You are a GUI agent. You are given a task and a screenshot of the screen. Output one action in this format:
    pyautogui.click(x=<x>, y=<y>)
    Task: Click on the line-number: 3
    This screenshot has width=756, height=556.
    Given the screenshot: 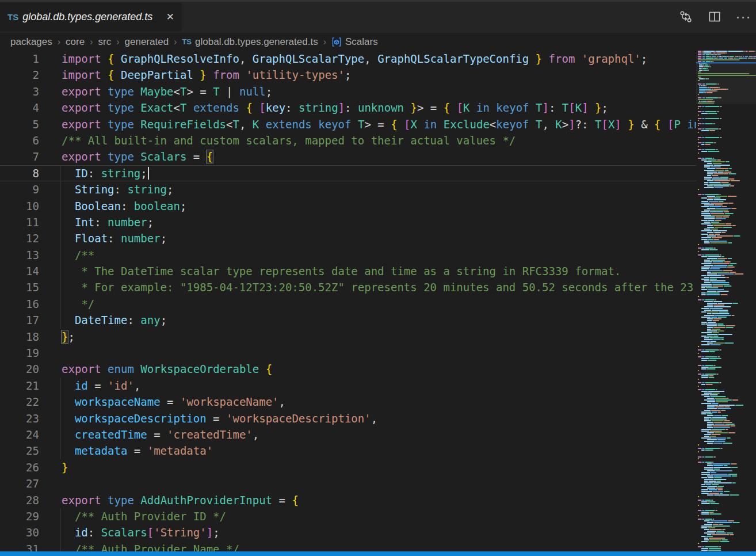 What is the action you would take?
    pyautogui.click(x=20, y=92)
    